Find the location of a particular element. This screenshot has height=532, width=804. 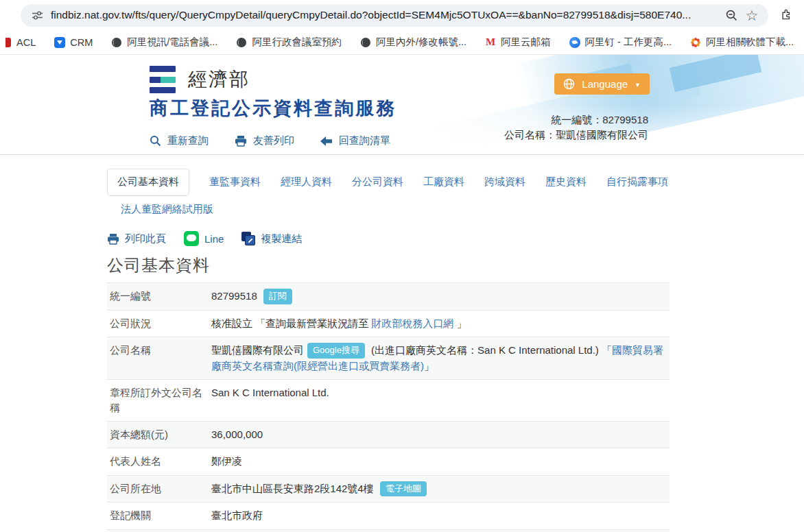

subscribe-badge: 訂閱 is located at coordinates (278, 296).